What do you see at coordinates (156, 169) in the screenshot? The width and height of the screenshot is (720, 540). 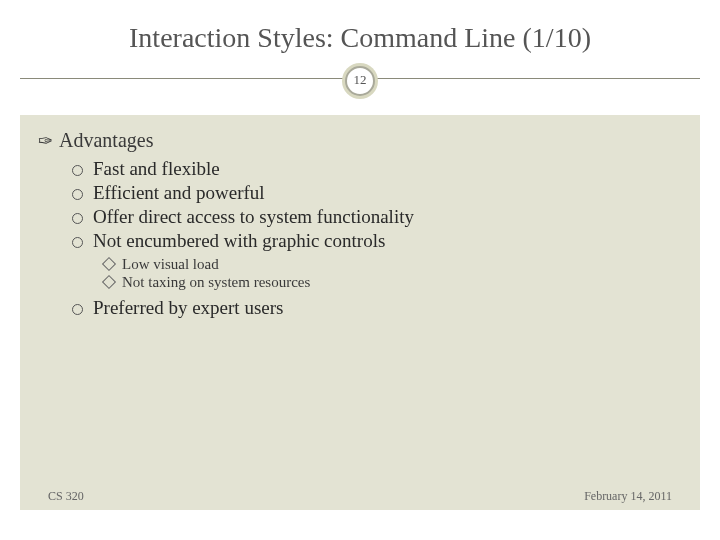 I see `list-item-text: Fast and flexible` at bounding box center [156, 169].